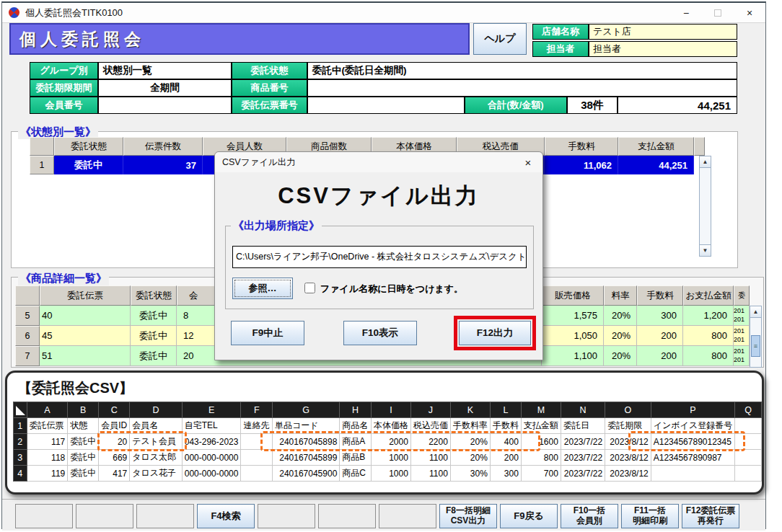  What do you see at coordinates (663, 32) in the screenshot?
I see `store-name-field: テスト店` at bounding box center [663, 32].